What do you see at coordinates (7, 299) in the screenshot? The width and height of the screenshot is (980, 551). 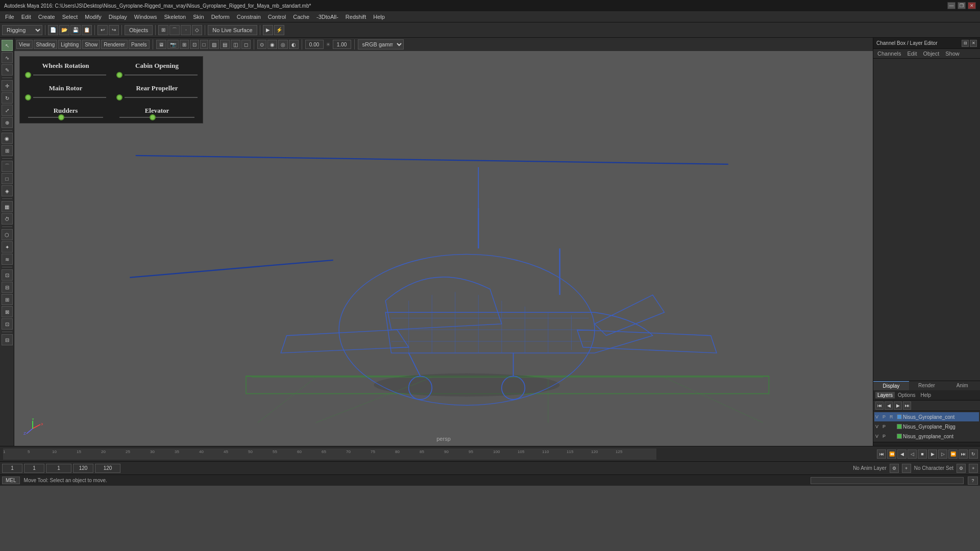 I see `misc-tool-3: ⊞` at bounding box center [7, 299].